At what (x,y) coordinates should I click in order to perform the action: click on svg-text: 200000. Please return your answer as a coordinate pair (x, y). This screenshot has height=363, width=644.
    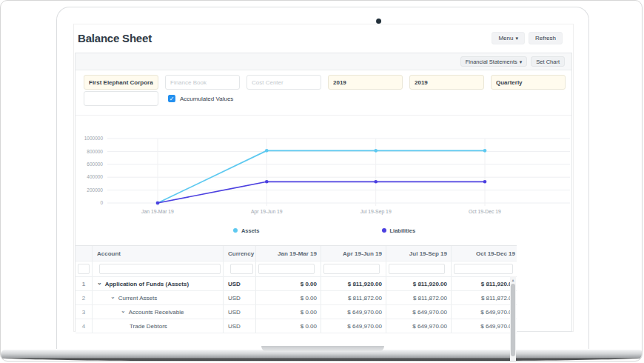
    Looking at the image, I should click on (95, 190).